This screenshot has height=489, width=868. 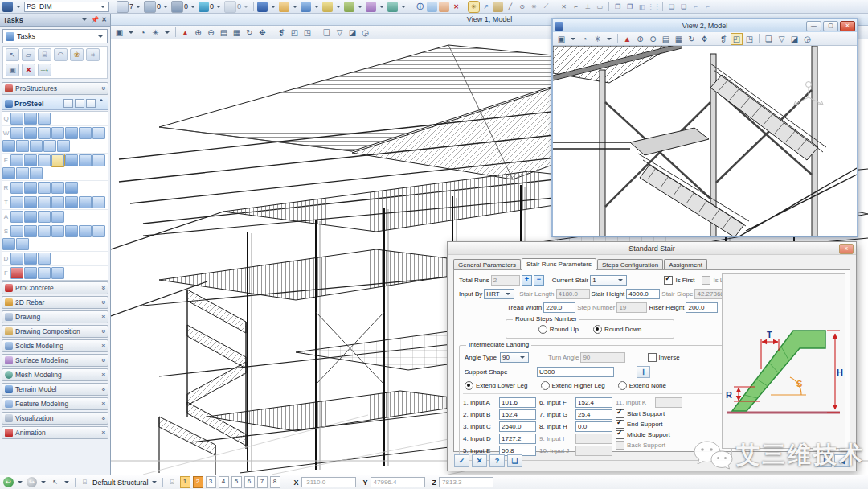 What do you see at coordinates (44, 203) in the screenshot?
I see `bolt-tool-icon` at bounding box center [44, 203].